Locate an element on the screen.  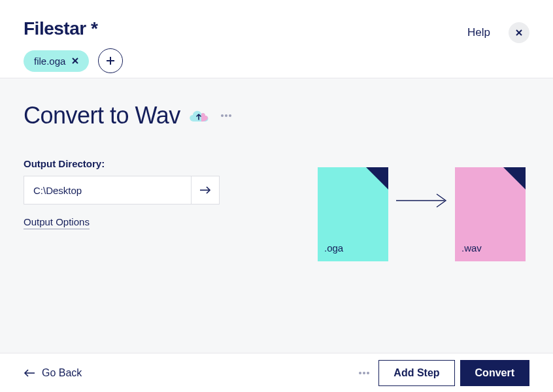
target-file-ext: .wav is located at coordinates (472, 248).